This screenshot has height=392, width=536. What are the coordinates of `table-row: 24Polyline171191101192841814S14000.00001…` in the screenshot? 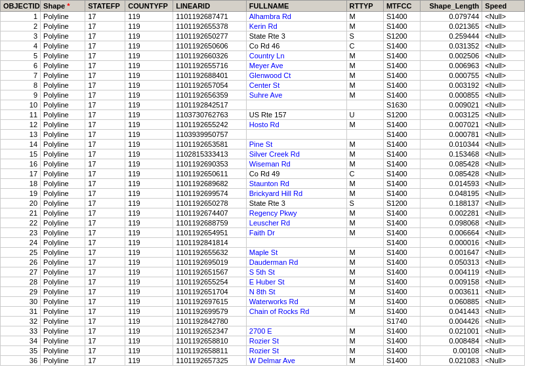 It's located at (262, 243).